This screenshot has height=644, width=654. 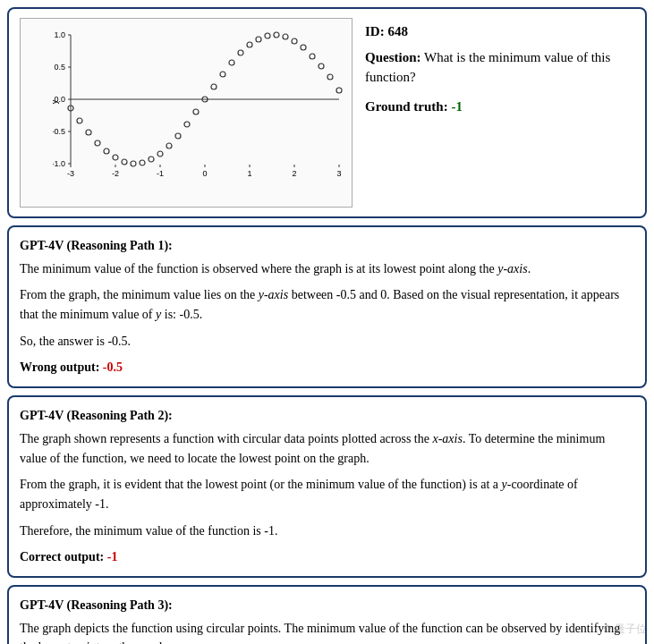 What do you see at coordinates (327, 304) in the screenshot?
I see `reasoning-para-1-2: From the graph, the minimum value lies o…` at bounding box center [327, 304].